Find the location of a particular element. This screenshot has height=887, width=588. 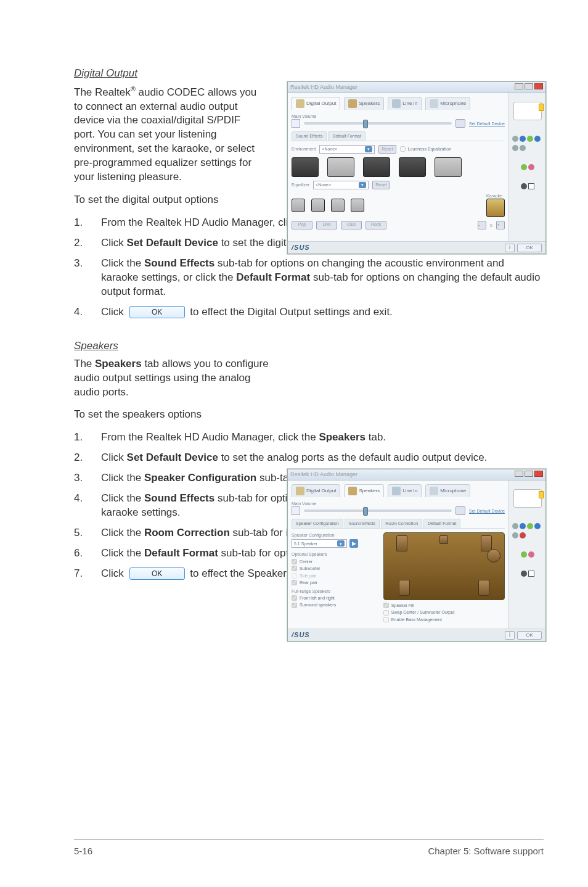

page-footer: 5-16 Chapter 5: Software support is located at coordinates (309, 849).